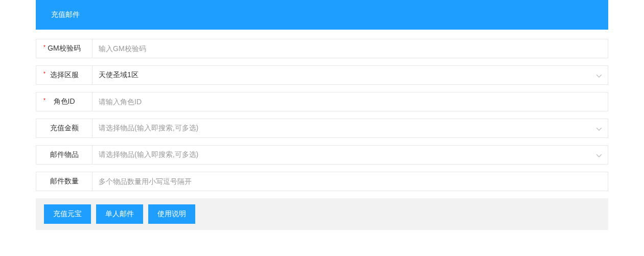 This screenshot has height=256, width=644. Describe the element at coordinates (350, 128) in the screenshot. I see `select-recharge-amount: 请选择物品(输入即搜索,可多选)` at that location.